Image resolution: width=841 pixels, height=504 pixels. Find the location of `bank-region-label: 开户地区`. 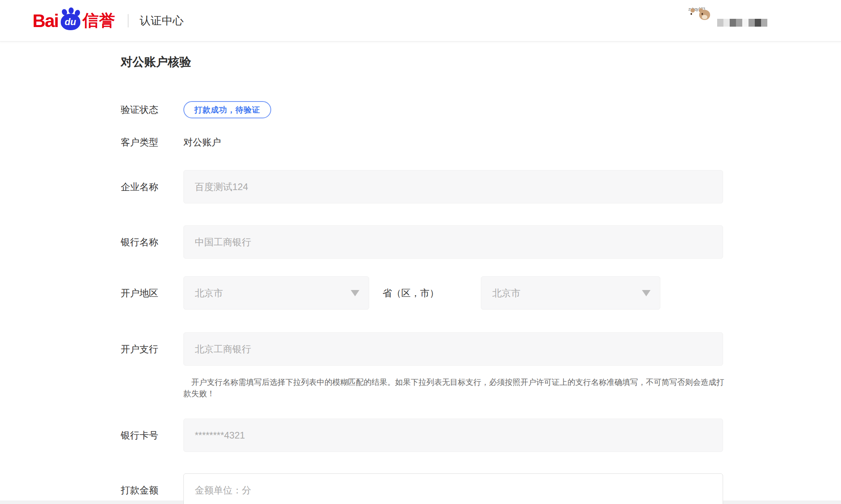

bank-region-label: 开户地区 is located at coordinates (152, 293).